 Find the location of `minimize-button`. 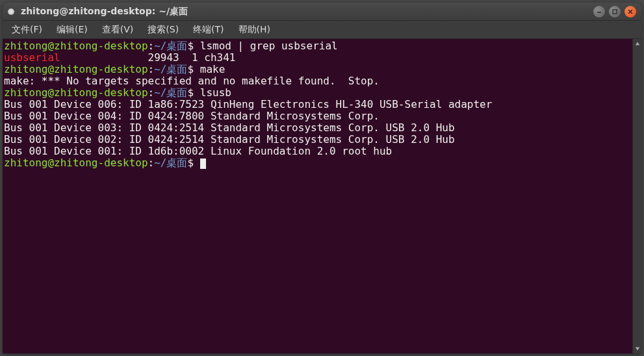

minimize-button is located at coordinates (599, 12).